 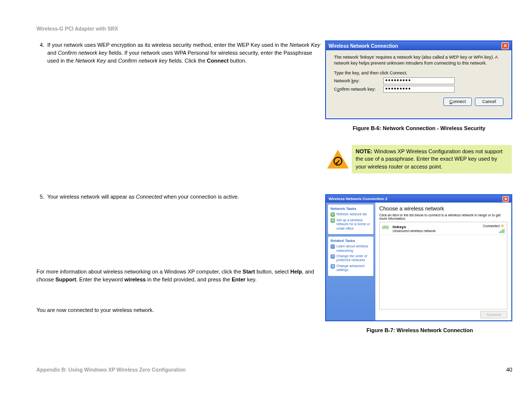 I want to click on task-learn: iLearn about wireless networking, so click(x=351, y=248).